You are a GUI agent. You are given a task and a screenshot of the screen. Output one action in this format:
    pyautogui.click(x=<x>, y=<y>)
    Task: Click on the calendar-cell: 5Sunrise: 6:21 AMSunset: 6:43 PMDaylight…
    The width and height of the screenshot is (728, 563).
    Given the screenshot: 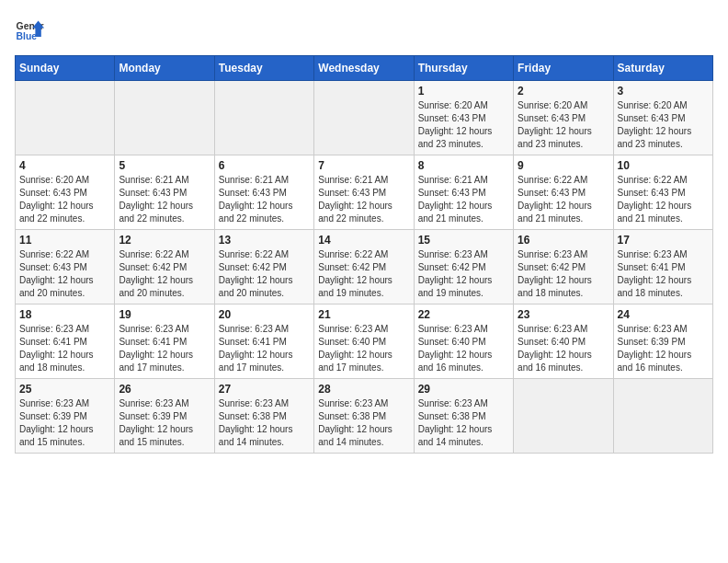 What is the action you would take?
    pyautogui.click(x=165, y=193)
    